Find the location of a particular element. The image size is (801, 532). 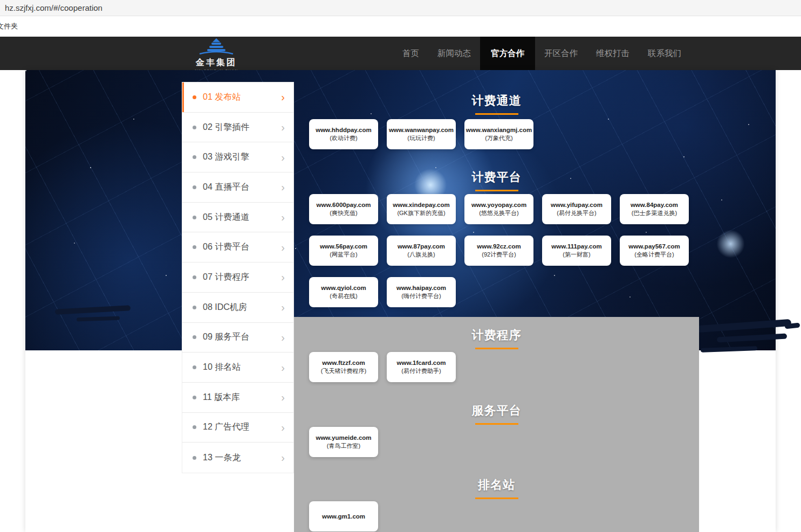

card-url: www.yifupay.com is located at coordinates (577, 205).